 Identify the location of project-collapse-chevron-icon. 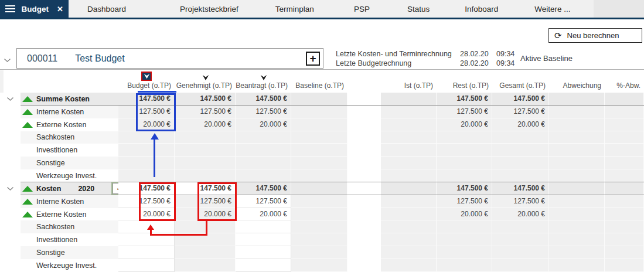
(7, 60).